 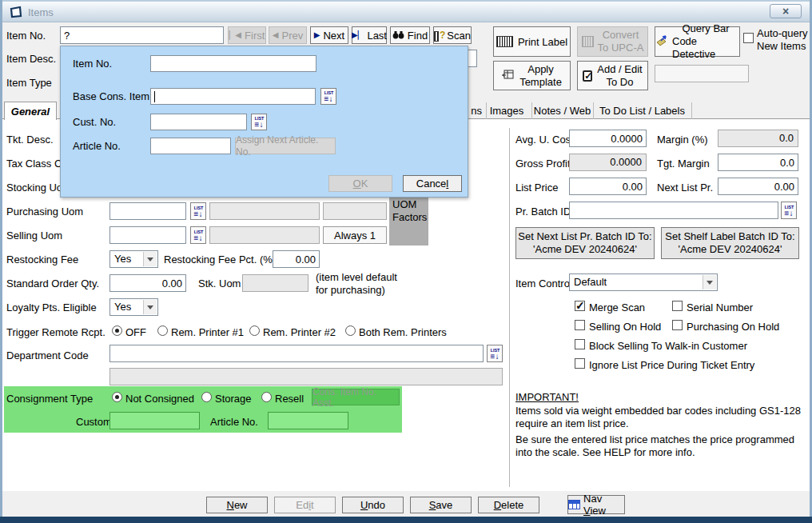 What do you see at coordinates (328, 96) in the screenshot?
I see `dialog-base-cons-list-button: LIST≡↓` at bounding box center [328, 96].